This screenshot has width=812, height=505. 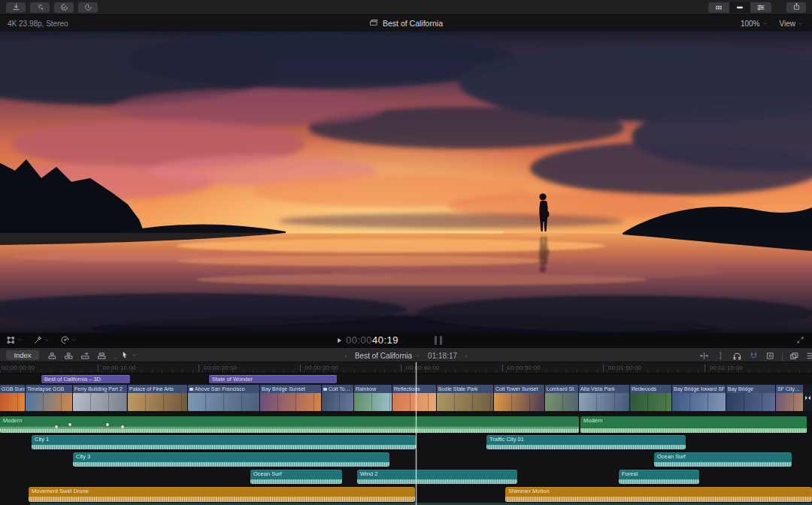 I want to click on video-clip: Rainbow, so click(x=373, y=398).